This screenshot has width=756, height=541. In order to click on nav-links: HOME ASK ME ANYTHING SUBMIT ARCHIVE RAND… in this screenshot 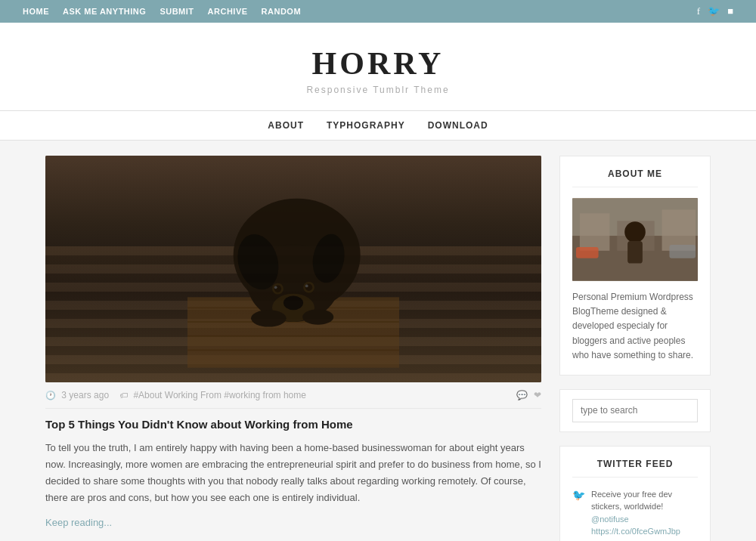, I will do `click(162, 11)`.